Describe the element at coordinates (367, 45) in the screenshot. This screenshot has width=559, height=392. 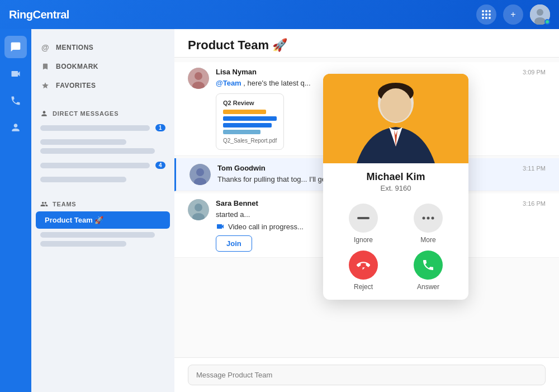
I see `page-title: Product Team 🚀` at that location.